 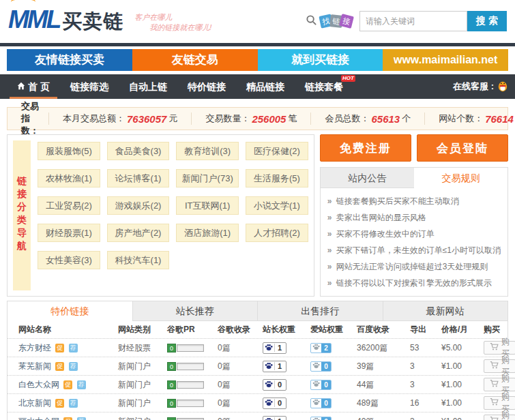 What do you see at coordinates (69, 179) in the screenshot?
I see `category-item: 农林牧渔(1)` at bounding box center [69, 179].